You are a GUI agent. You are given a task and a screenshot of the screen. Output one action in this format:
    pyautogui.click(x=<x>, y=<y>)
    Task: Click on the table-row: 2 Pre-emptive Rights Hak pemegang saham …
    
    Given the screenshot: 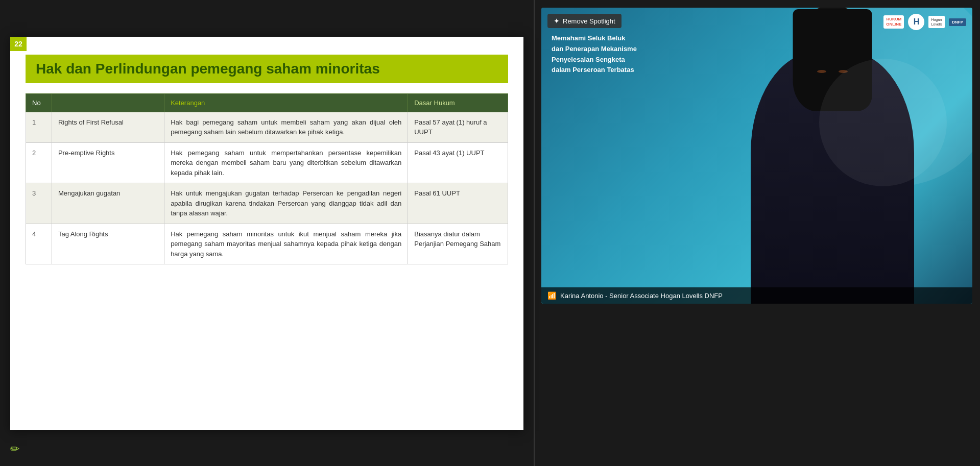 What is the action you would take?
    pyautogui.click(x=267, y=163)
    